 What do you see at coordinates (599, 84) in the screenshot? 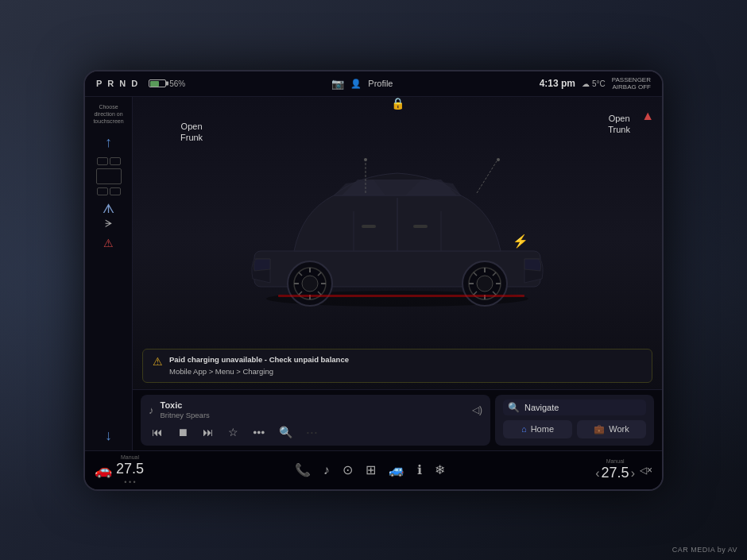
I see `temp-value: 5°C` at bounding box center [599, 84].